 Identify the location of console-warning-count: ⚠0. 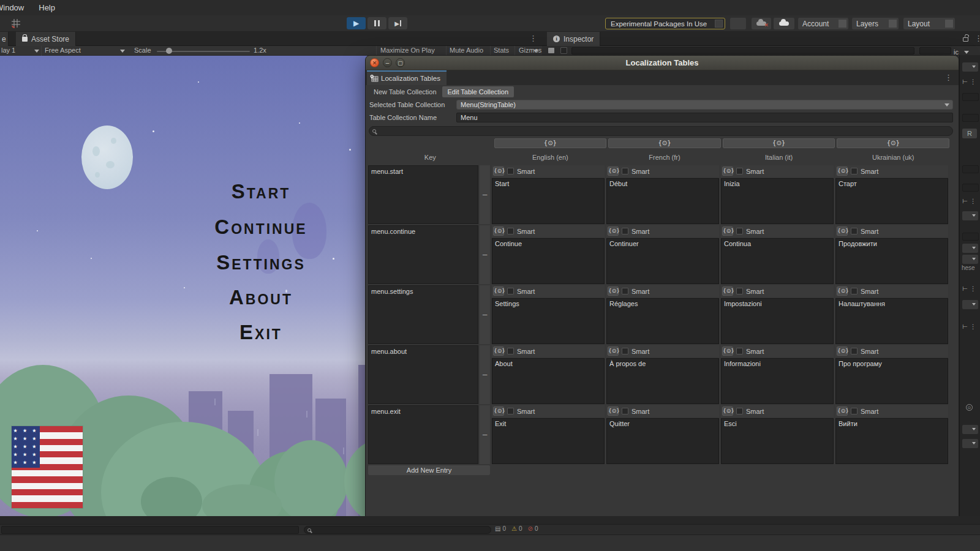
(517, 529).